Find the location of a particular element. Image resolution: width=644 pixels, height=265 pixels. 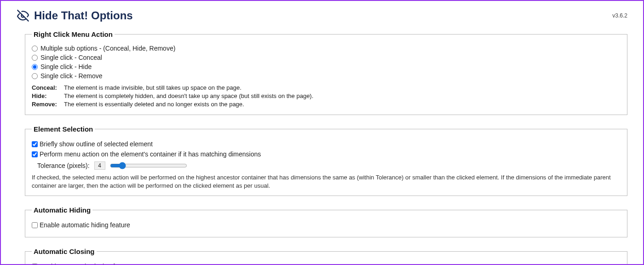

def-desc-conceal: The element is made invisible, but still… is located at coordinates (153, 87).